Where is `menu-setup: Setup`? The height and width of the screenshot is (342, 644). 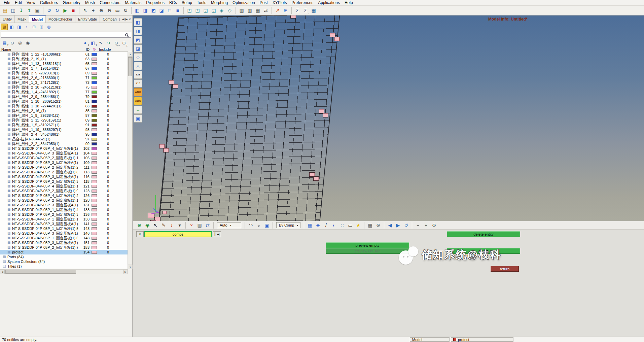
menu-setup: Setup is located at coordinates (187, 3).